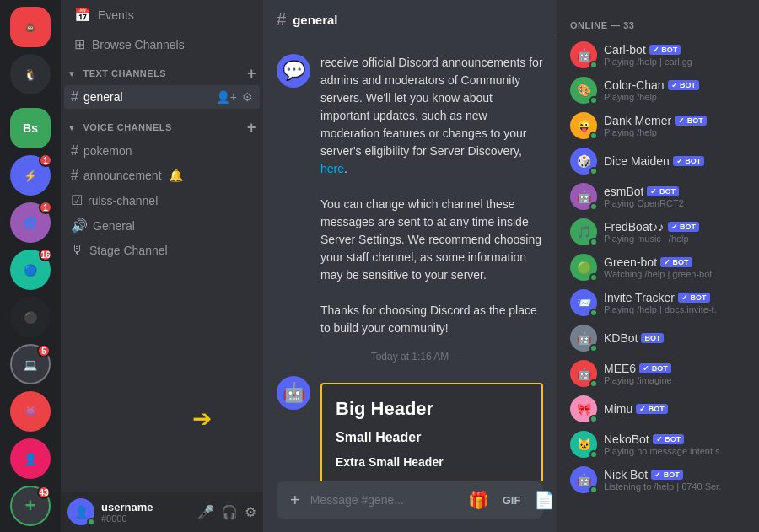 The image size is (759, 532). I want to click on current-user-avatar: 👤, so click(81, 512).